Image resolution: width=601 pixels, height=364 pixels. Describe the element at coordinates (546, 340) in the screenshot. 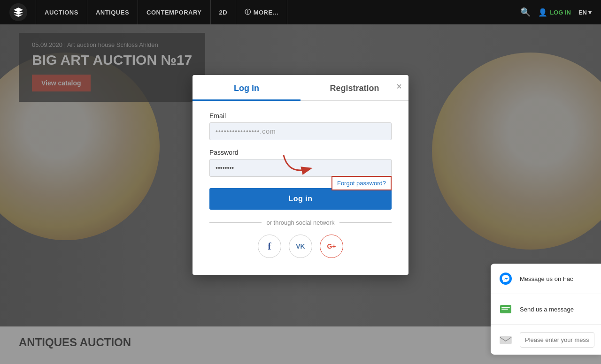

I see `chat-row-email` at that location.